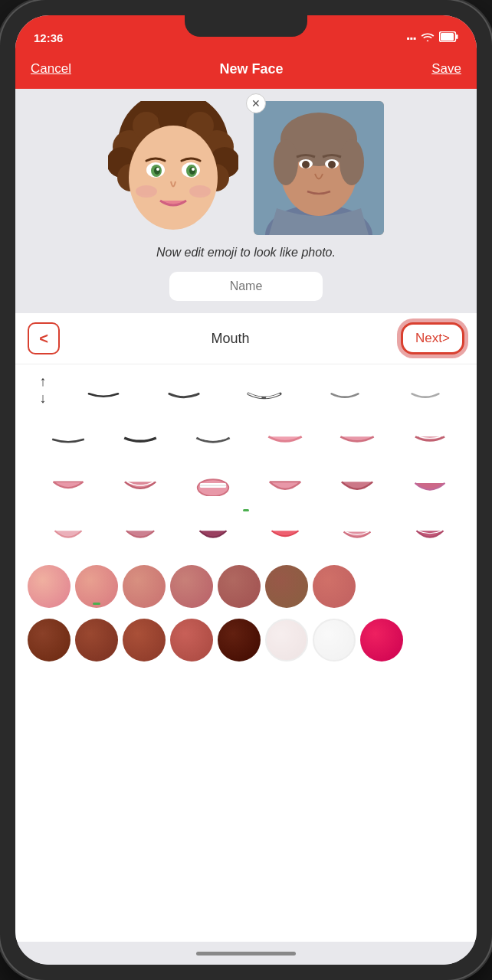 Image resolution: width=492 pixels, height=980 pixels. I want to click on person-photo-svg, so click(319, 168).